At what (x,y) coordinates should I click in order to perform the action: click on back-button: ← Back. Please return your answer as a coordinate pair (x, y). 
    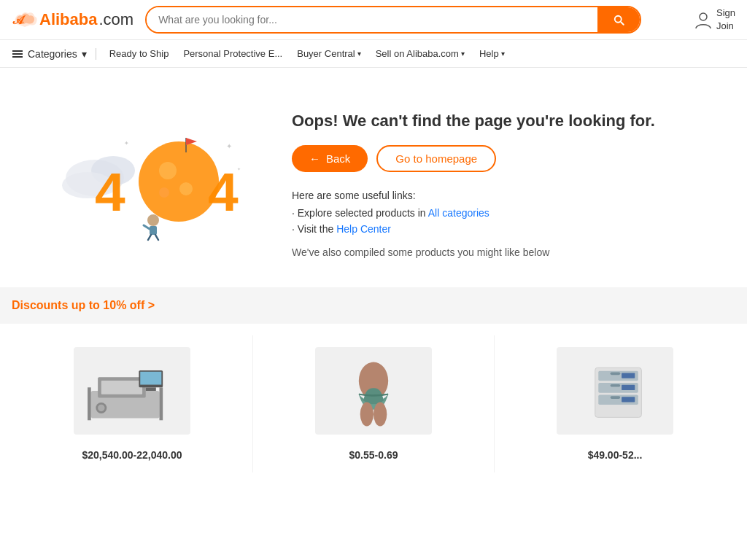
    Looking at the image, I should click on (330, 159).